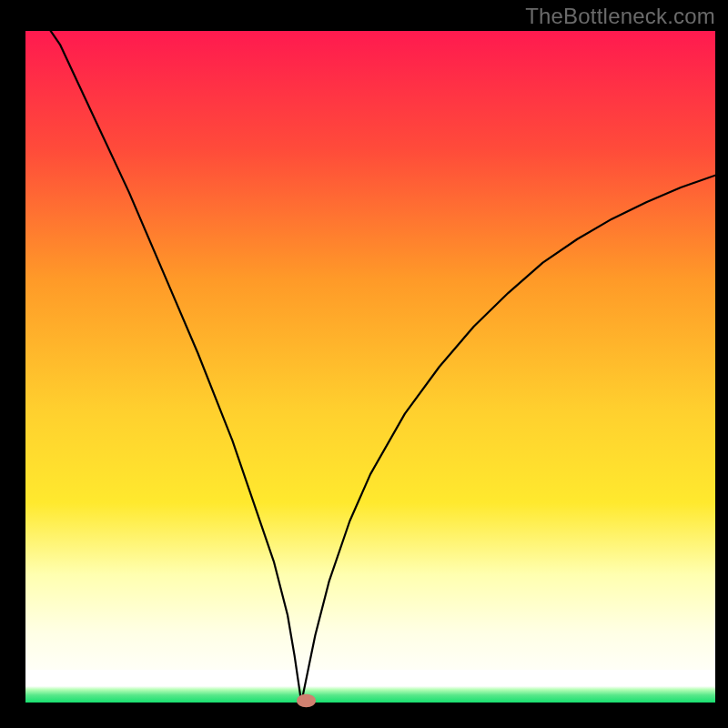  What do you see at coordinates (370, 678) in the screenshot?
I see `white-strip` at bounding box center [370, 678].